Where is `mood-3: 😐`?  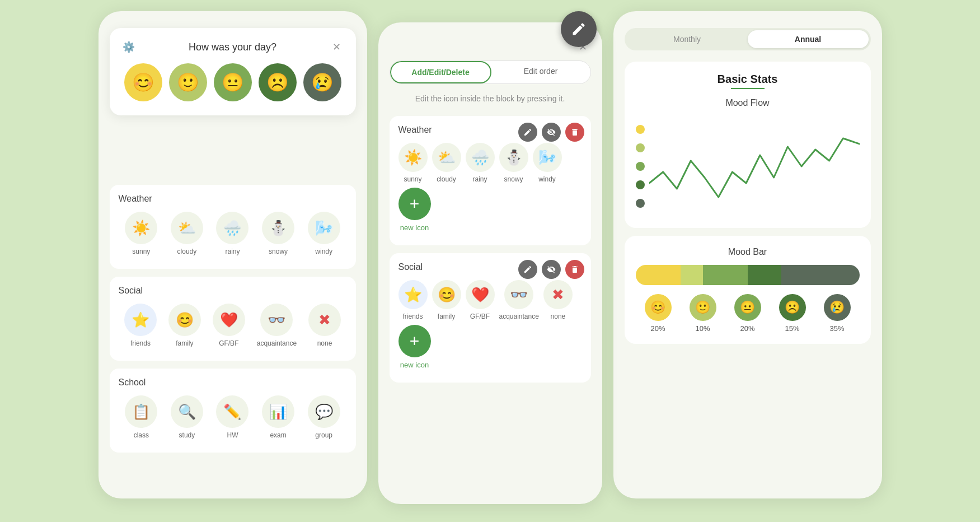 mood-3: 😐 is located at coordinates (233, 82).